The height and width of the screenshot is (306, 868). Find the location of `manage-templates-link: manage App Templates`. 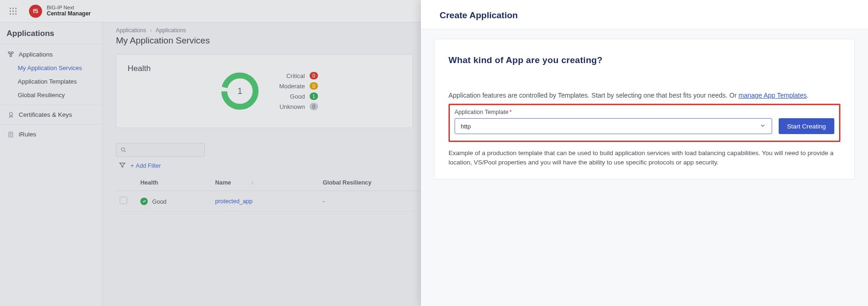

manage-templates-link: manage App Templates is located at coordinates (773, 95).